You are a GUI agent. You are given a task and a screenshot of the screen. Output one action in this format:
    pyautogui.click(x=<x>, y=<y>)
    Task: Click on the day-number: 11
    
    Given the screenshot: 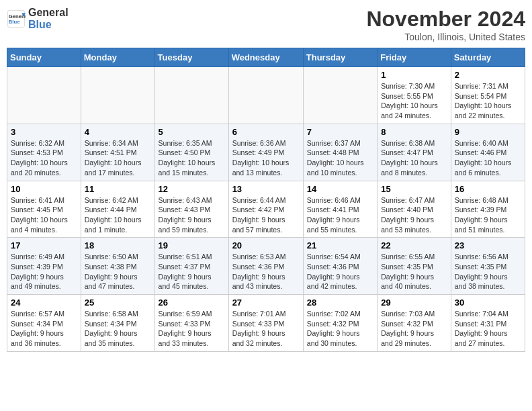 What is the action you would take?
    pyautogui.click(x=118, y=189)
    